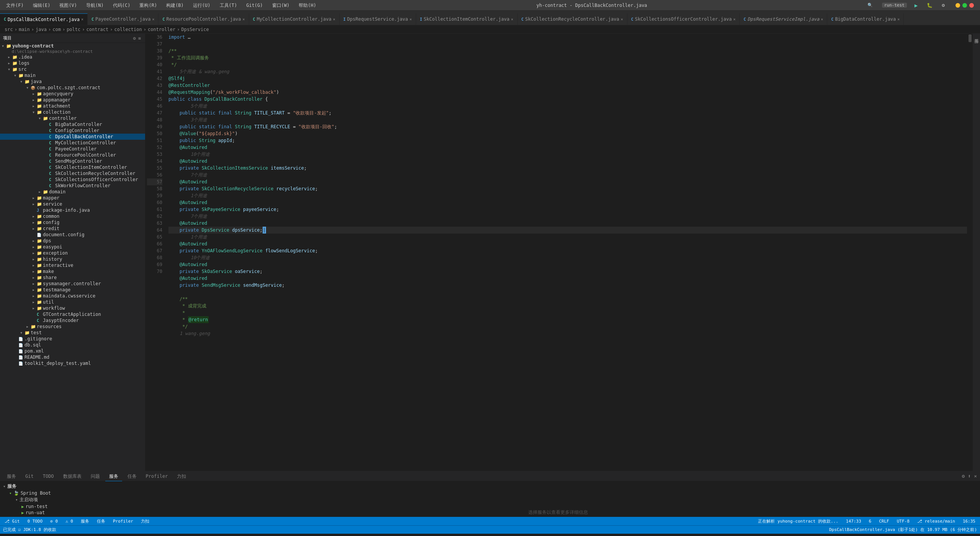 This screenshot has height=536, width=980. Describe the element at coordinates (490, 507) in the screenshot. I see `run-test-item: ▶ run-test` at that location.